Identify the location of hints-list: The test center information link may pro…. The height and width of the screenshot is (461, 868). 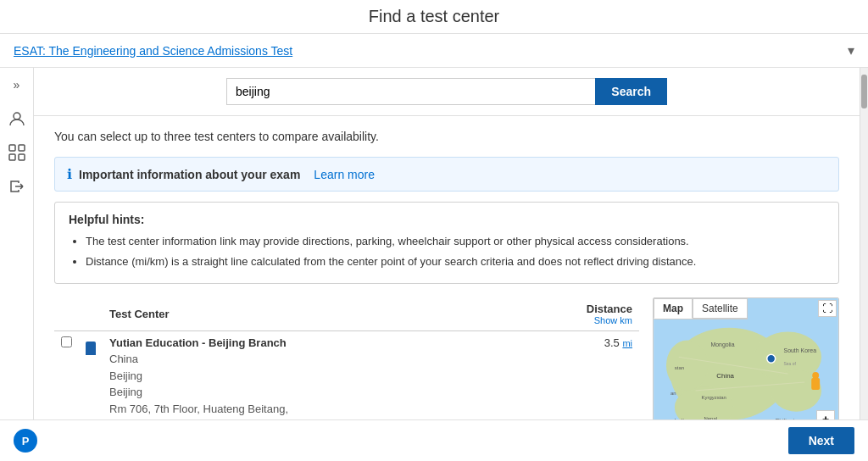
(447, 251).